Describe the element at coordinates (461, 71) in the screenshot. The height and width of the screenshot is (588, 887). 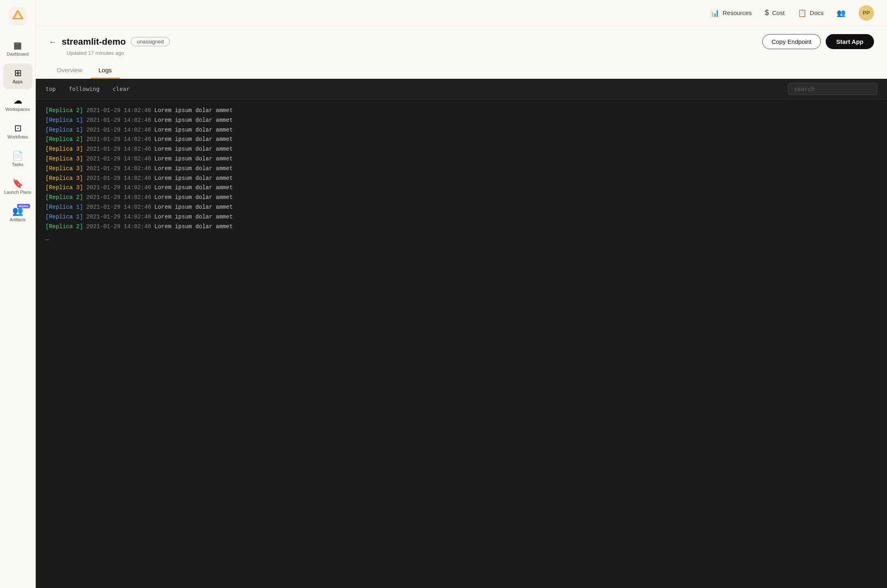
I see `tabs: Overview Logs` at that location.